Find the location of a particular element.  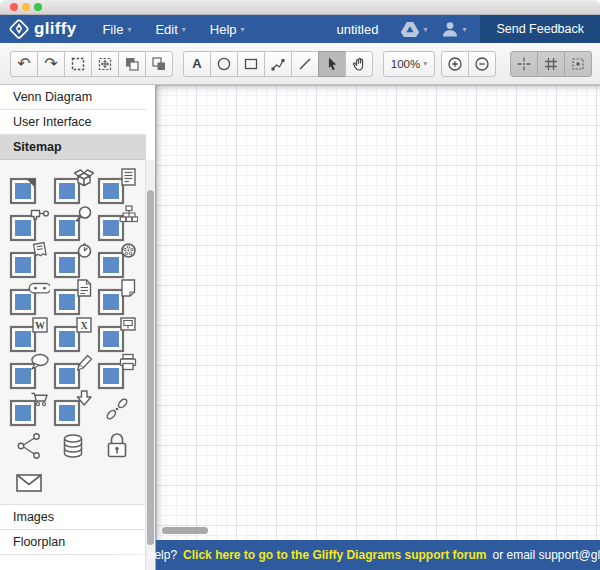

svg-text: X is located at coordinates (84, 326).